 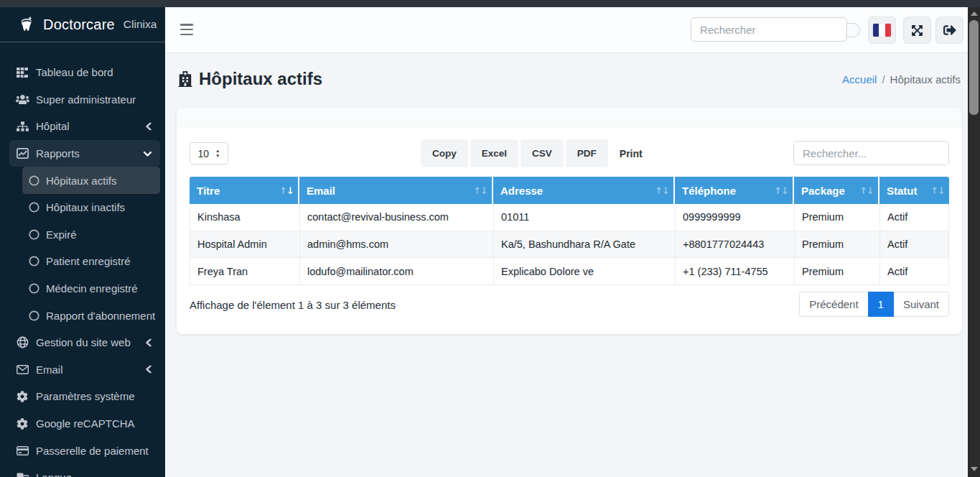 I want to click on sidebar-item-reports: Rapports, so click(x=85, y=154).